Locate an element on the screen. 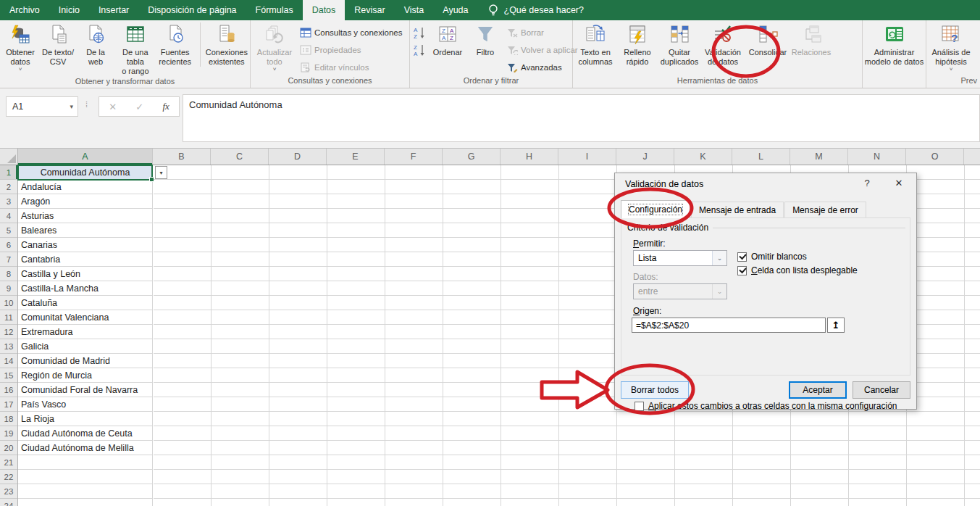  tab-datos: Datos is located at coordinates (324, 10).